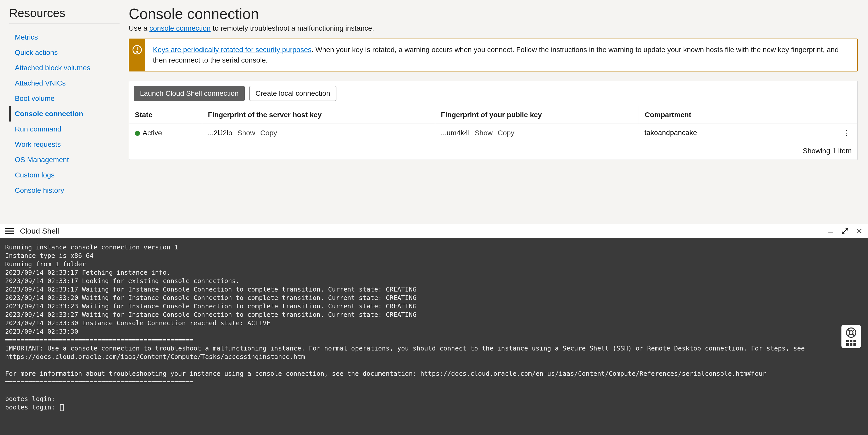  What do you see at coordinates (292, 28) in the screenshot?
I see `subtext-suffix: to remotely troubleshoot a malfunctionin…` at bounding box center [292, 28].